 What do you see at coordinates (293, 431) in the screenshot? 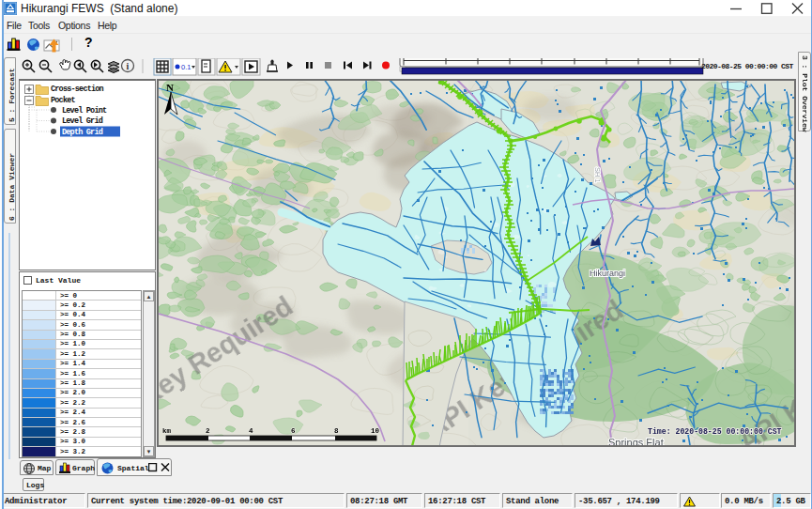
I see `svg-text: 6` at bounding box center [293, 431].